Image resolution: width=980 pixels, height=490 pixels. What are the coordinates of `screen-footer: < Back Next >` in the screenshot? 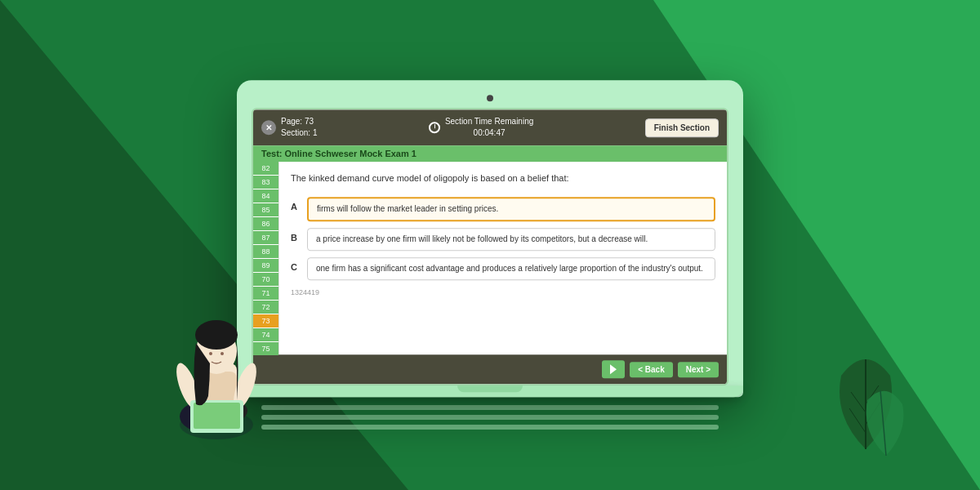 It's located at (490, 369).